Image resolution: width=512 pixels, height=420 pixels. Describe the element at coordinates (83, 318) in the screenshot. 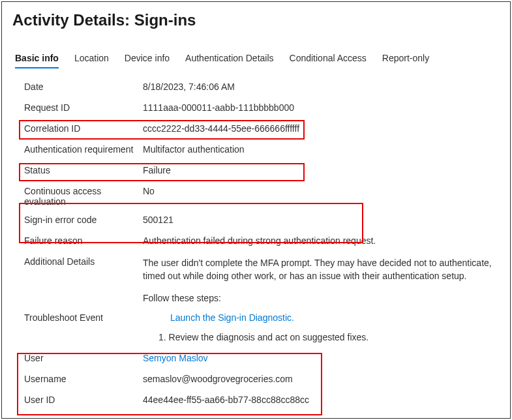

I see `label-troubleshoot: Troubleshoot Event` at that location.